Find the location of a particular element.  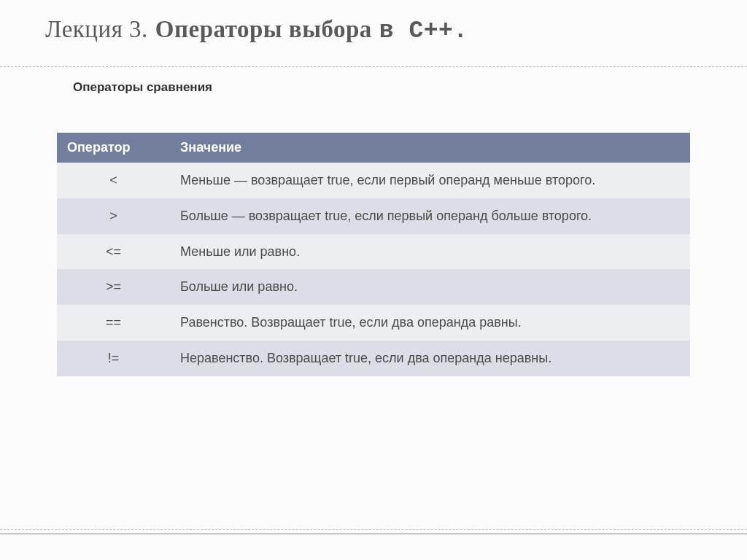

op-cell: != is located at coordinates (114, 359).